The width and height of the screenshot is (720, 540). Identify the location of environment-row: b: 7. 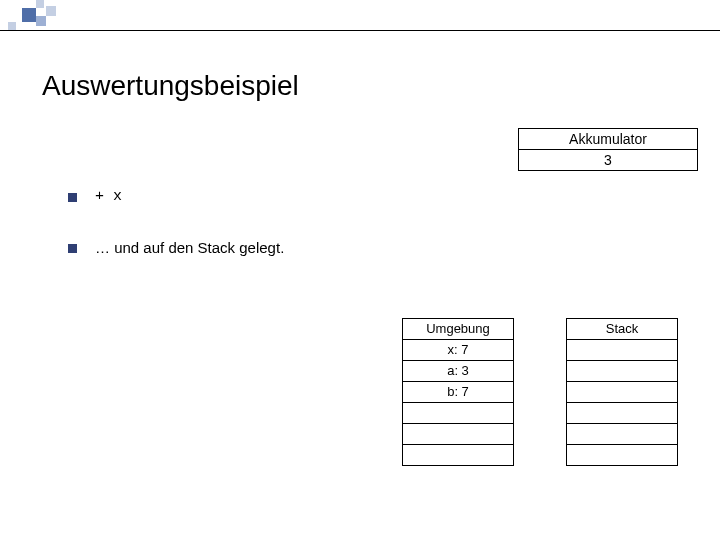
(458, 392).